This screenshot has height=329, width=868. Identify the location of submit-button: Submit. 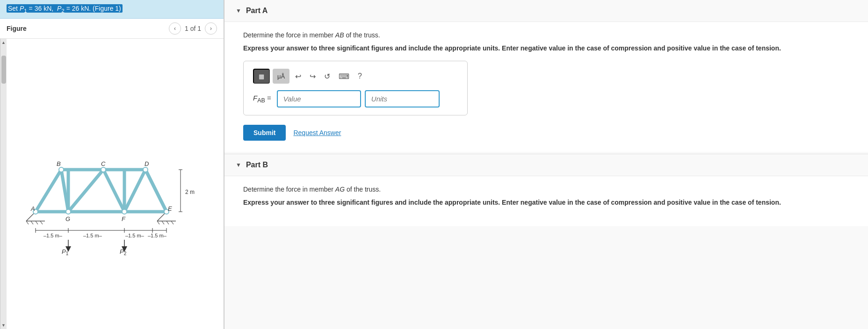
(265, 133).